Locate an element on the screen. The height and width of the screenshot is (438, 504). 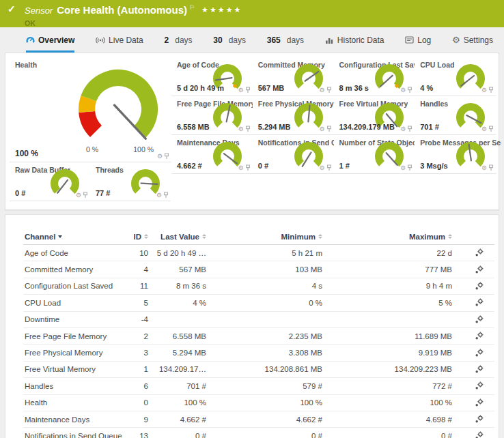
channel-name: Free Physical Memory is located at coordinates (74, 353).